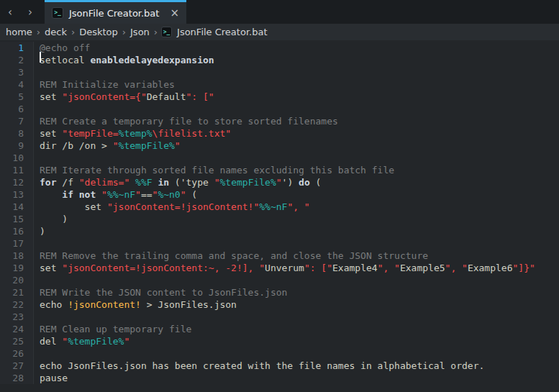  What do you see at coordinates (56, 32) in the screenshot?
I see `breadcrumb-segment: deck` at bounding box center [56, 32].